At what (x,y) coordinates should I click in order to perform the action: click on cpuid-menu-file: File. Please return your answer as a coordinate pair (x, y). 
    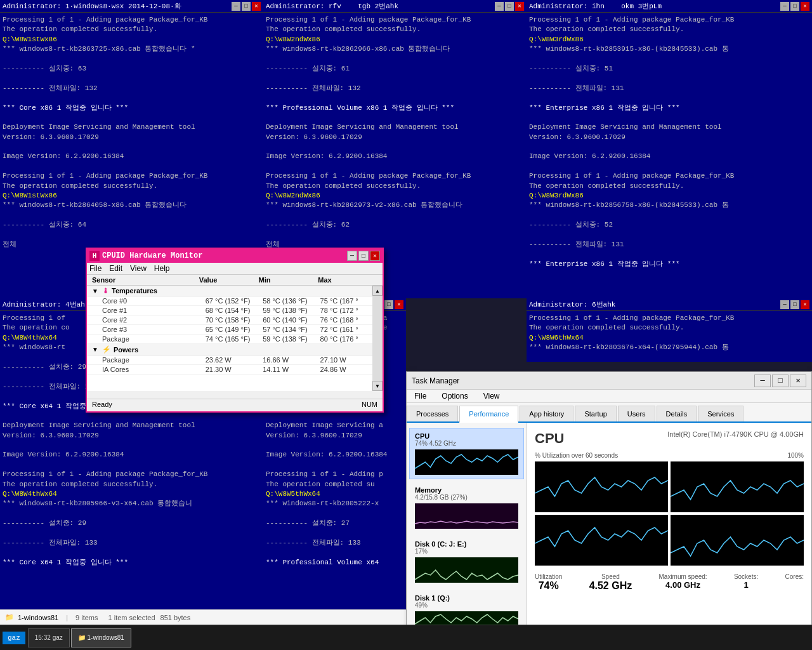
    Looking at the image, I should click on (95, 269).